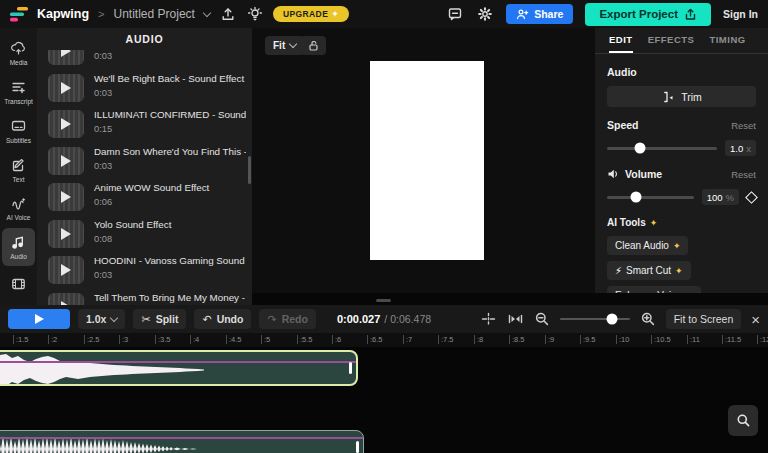 The width and height of the screenshot is (768, 453). I want to click on ai-voice-icon, so click(18, 203).